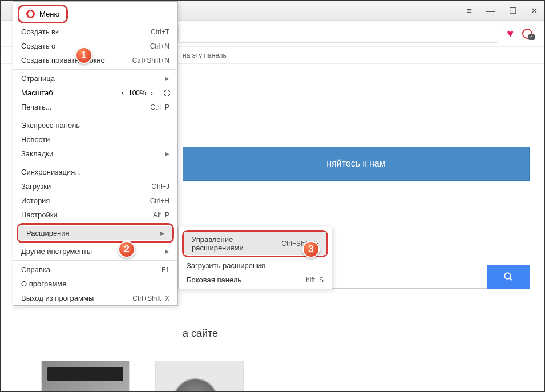 This screenshot has height=392, width=545. Describe the element at coordinates (255, 280) in the screenshot. I see `submenu-sidebar: Боковая панельhift+S` at that location.